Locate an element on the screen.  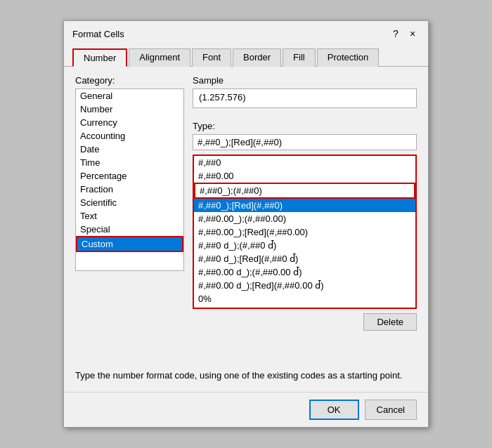
format-item-3: #,##0_);[Red](#,##0) is located at coordinates (305, 205).